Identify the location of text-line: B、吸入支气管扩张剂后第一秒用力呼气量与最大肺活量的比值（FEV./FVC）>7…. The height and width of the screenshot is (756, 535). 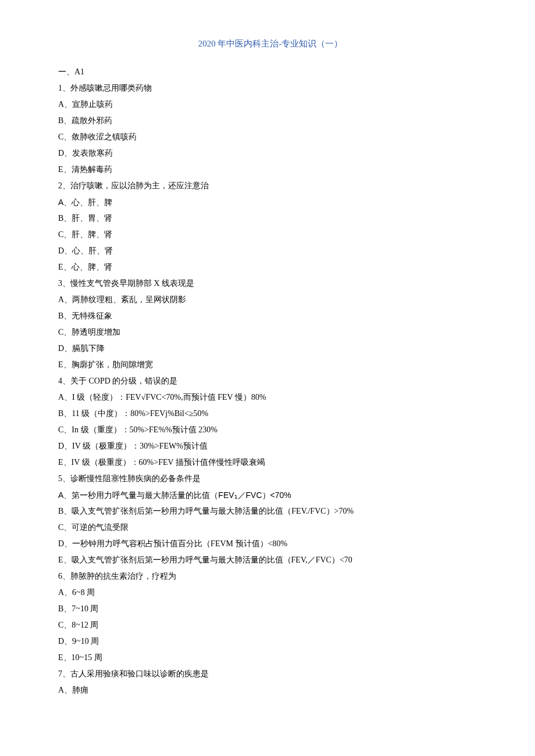
(270, 511).